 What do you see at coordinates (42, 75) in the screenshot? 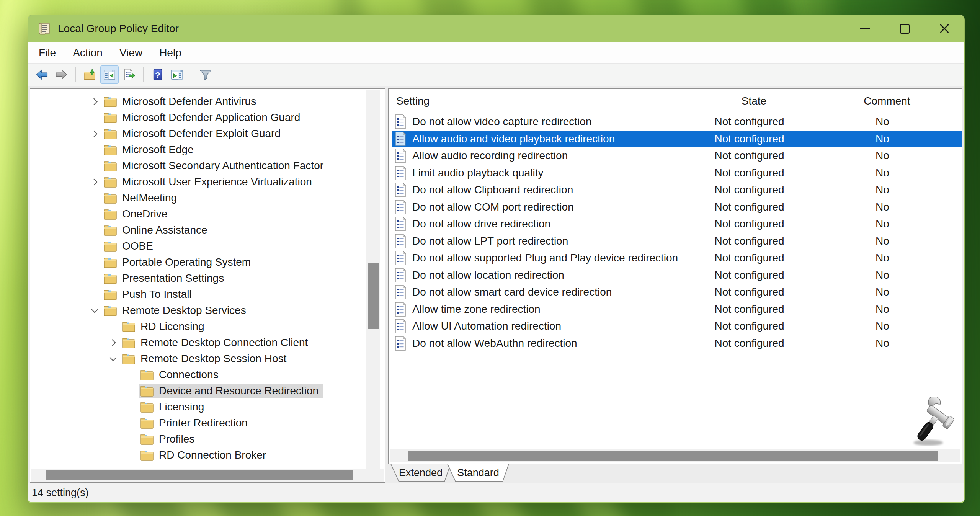
I see `back-button` at bounding box center [42, 75].